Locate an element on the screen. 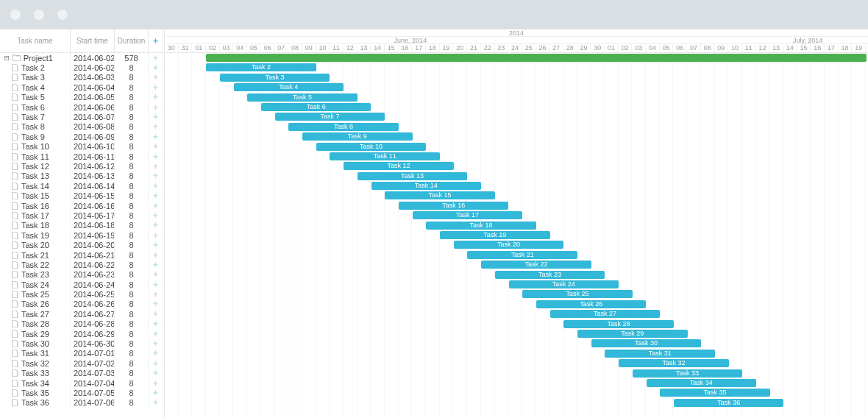 The width and height of the screenshot is (868, 418). task-start-cell: 2014-06-18 is located at coordinates (93, 225).